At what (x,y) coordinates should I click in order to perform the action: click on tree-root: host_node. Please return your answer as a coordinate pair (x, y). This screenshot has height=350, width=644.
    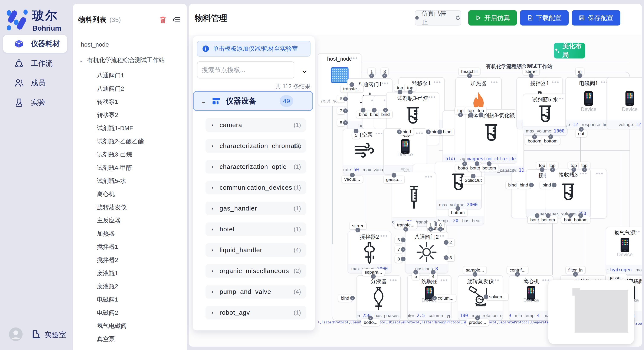
    Looking at the image, I should click on (95, 44).